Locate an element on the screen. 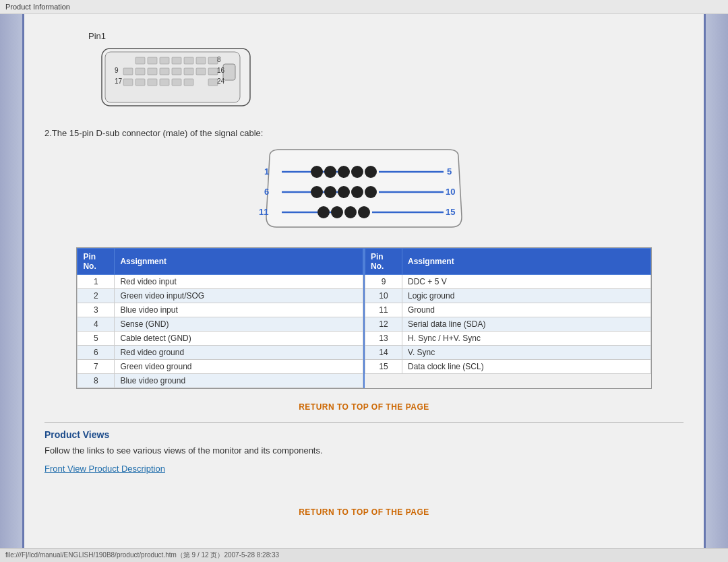 Image resolution: width=728 pixels, height=562 pixels. svg-text: 10 is located at coordinates (450, 191).